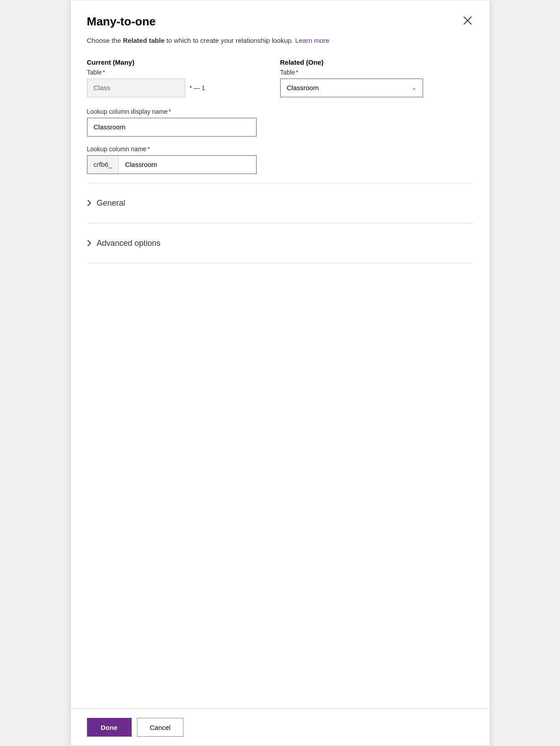 This screenshot has width=560, height=746. I want to click on related-table-select: Classroom ⌄, so click(352, 88).